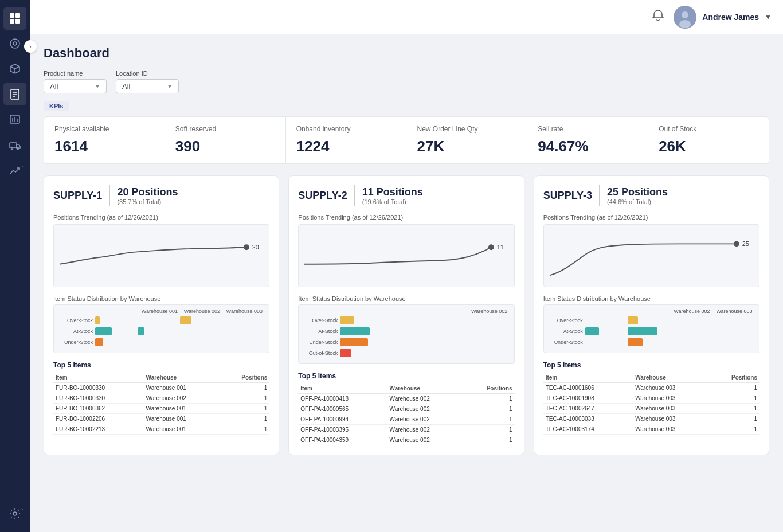 Image resolution: width=783 pixels, height=532 pixels. What do you see at coordinates (75, 73) in the screenshot?
I see `product-name-label: Product name` at bounding box center [75, 73].